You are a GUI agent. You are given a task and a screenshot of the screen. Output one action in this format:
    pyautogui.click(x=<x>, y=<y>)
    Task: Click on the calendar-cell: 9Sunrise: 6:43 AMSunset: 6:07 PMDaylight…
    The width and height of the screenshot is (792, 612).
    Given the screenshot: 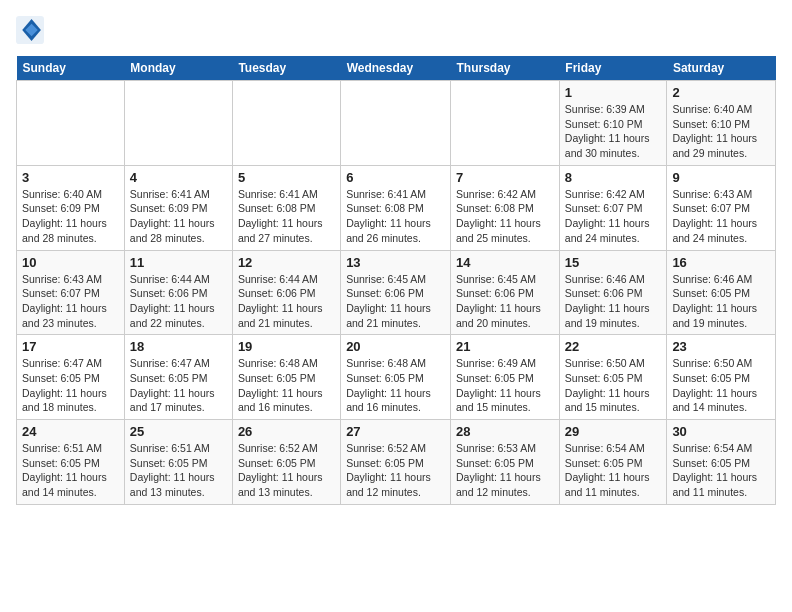 What is the action you would take?
    pyautogui.click(x=722, y=208)
    